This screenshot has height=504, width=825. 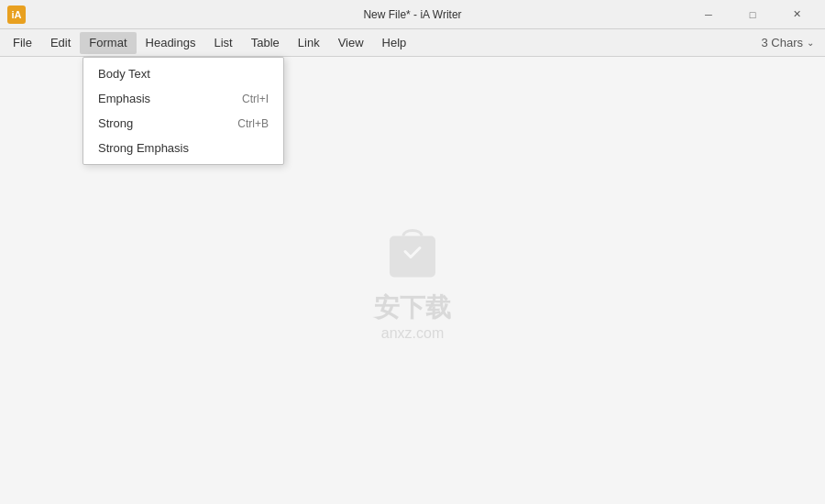 What do you see at coordinates (412, 252) in the screenshot?
I see `watermark-bag-icon` at bounding box center [412, 252].